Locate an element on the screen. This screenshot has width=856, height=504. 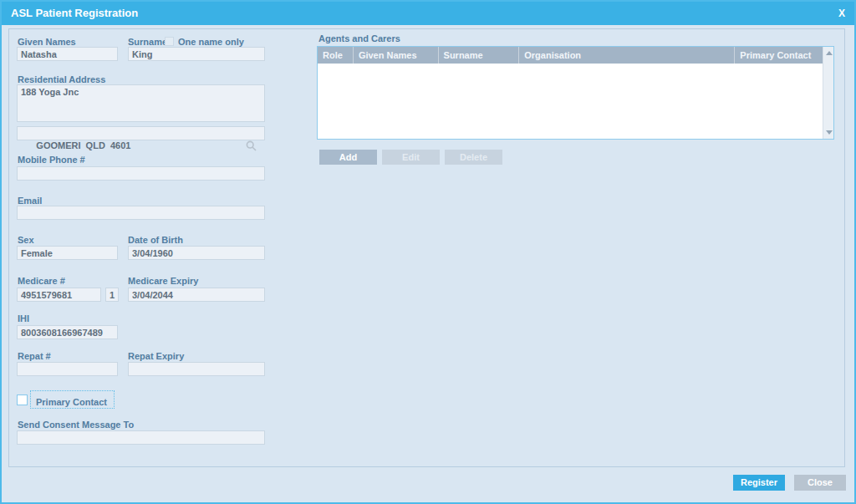
medicare-number-label: Medicare # is located at coordinates (42, 281).